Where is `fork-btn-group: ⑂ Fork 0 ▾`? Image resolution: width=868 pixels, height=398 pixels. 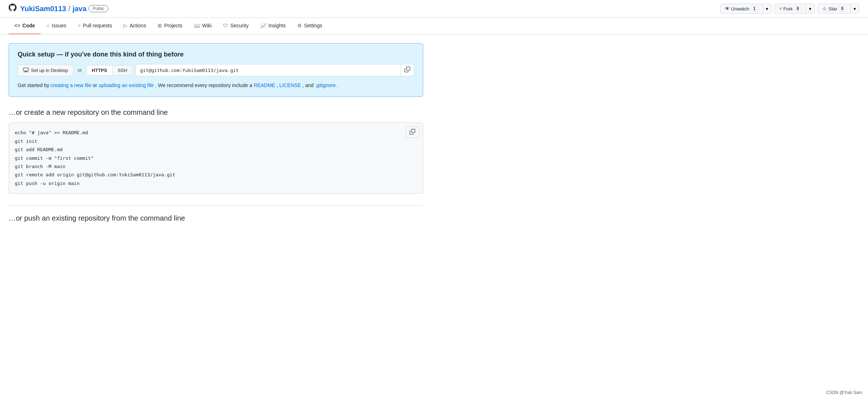
fork-btn-group: ⑂ Fork 0 ▾ is located at coordinates (795, 9).